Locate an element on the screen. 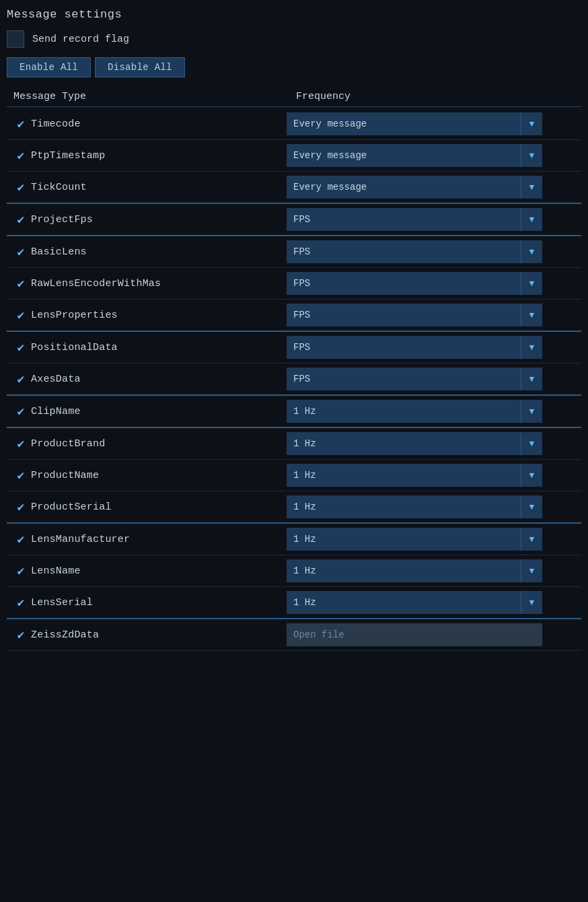  row-checkbox-clipname: ✔ is located at coordinates (21, 411).